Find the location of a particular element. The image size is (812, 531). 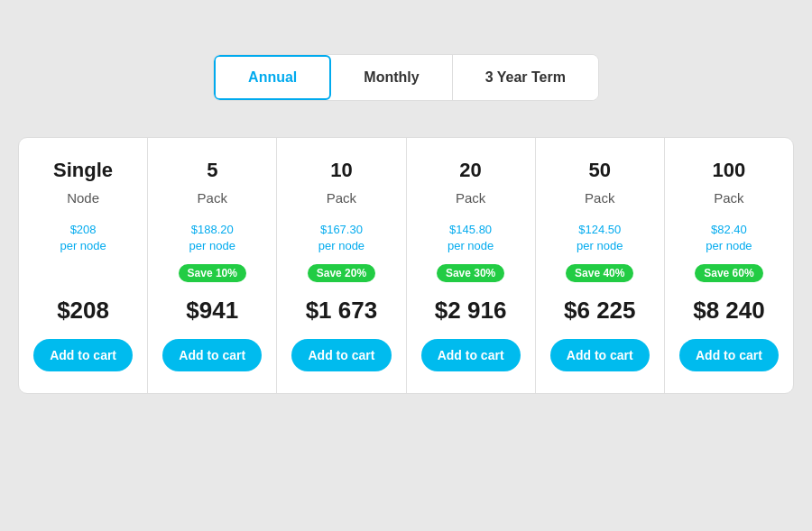

plan-per-node-price: $82.40per node is located at coordinates (729, 238).